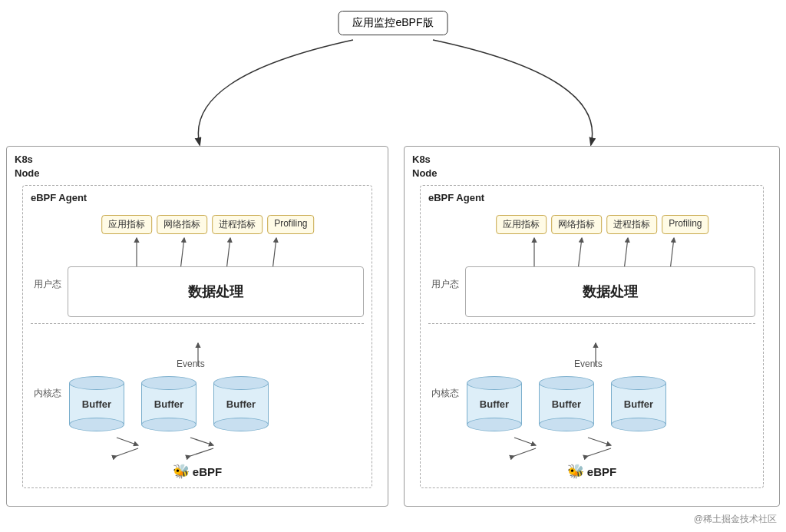 This screenshot has height=532, width=786. I want to click on k8s-node-left-label: K8sNode, so click(28, 167).